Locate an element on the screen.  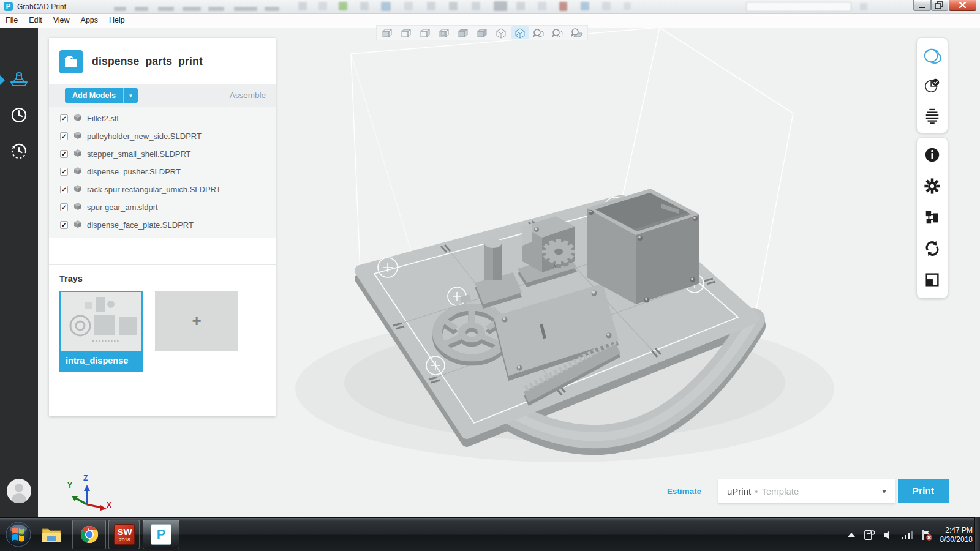
settings-gear-icon is located at coordinates (932, 186).